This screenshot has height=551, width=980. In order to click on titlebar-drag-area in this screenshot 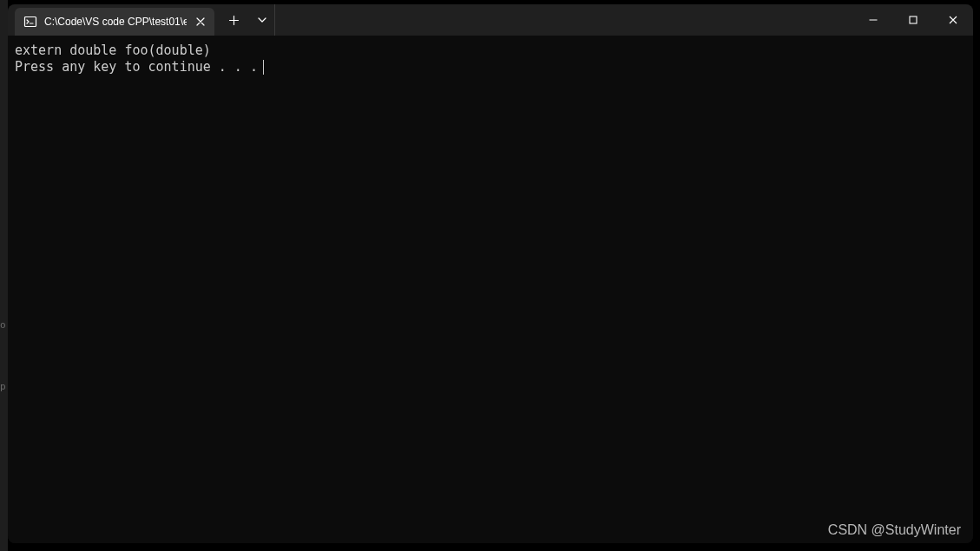, I will do `click(564, 20)`.